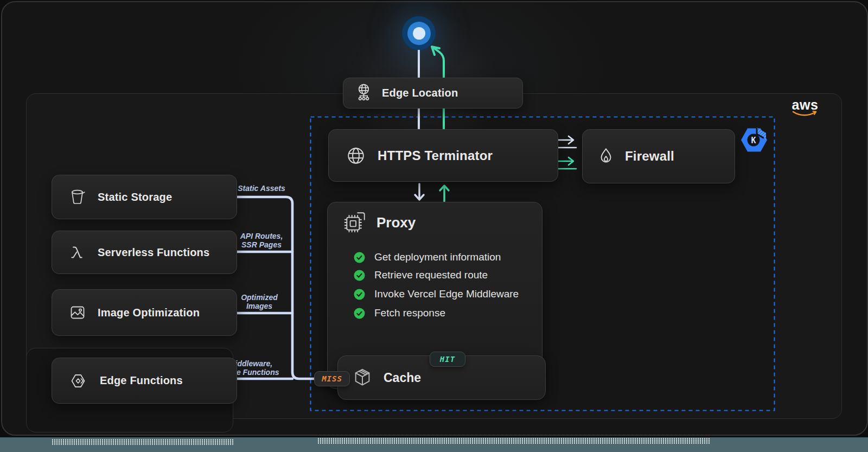 The height and width of the screenshot is (452, 868). I want to click on user-origin-dot-ring, so click(419, 34).